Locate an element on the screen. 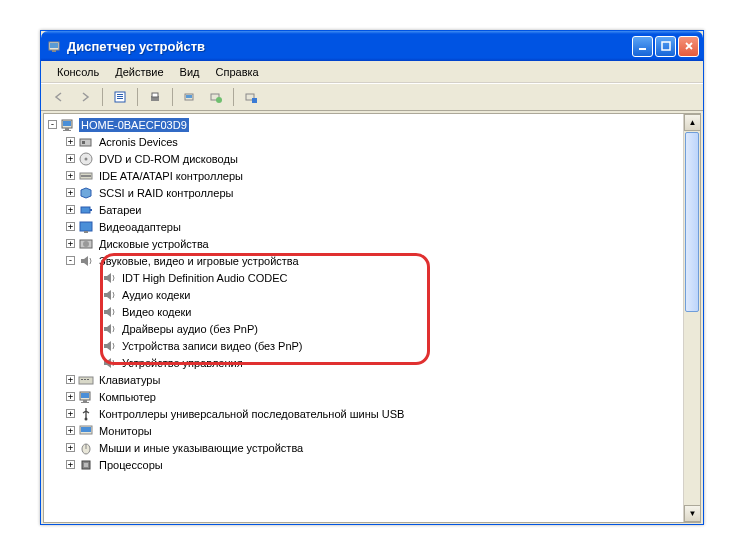 This screenshot has width=744, height=555. tree-device: Видео кодеки is located at coordinates (364, 312).